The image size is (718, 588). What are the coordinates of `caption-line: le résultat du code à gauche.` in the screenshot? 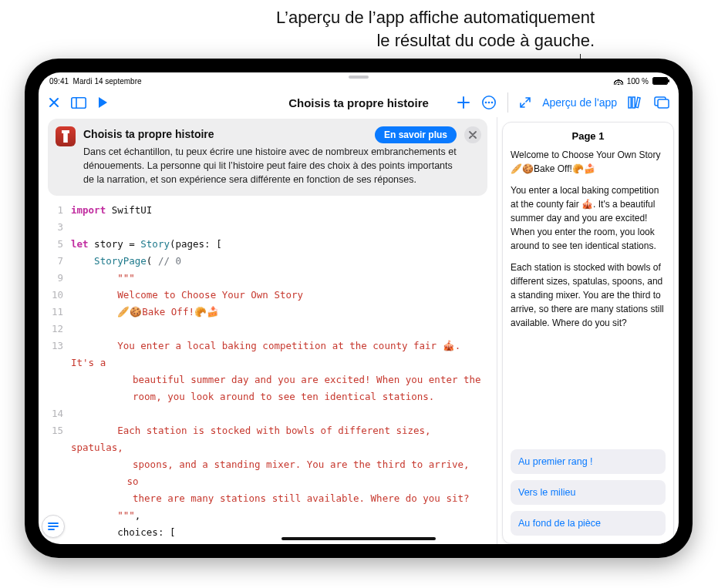 It's located at (486, 40).